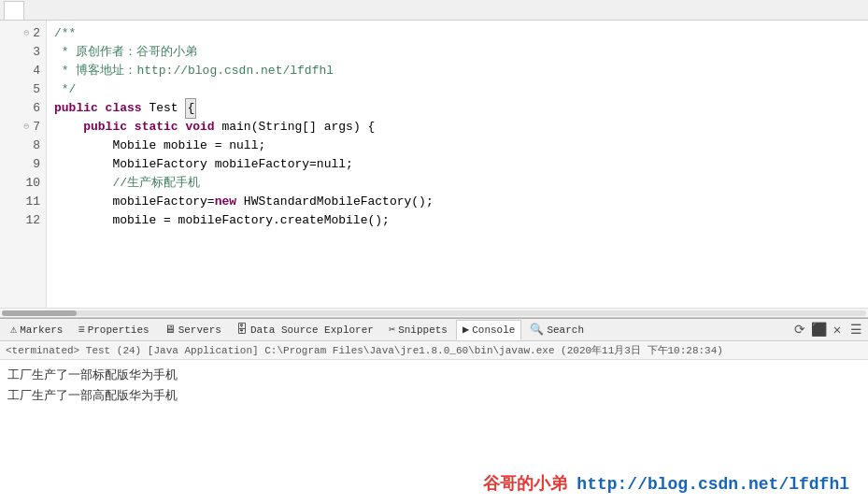 This screenshot has width=868, height=504. I want to click on line-number: 8, so click(22, 146).